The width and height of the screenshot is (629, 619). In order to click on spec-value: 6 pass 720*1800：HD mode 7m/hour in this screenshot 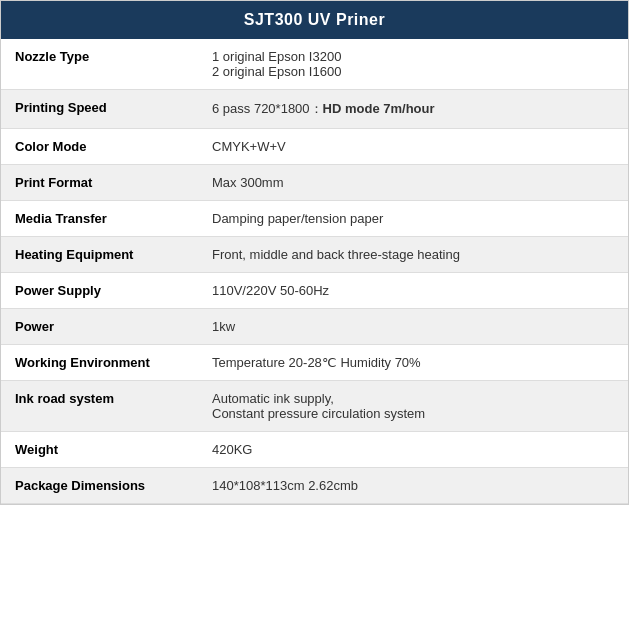, I will do `click(413, 110)`.